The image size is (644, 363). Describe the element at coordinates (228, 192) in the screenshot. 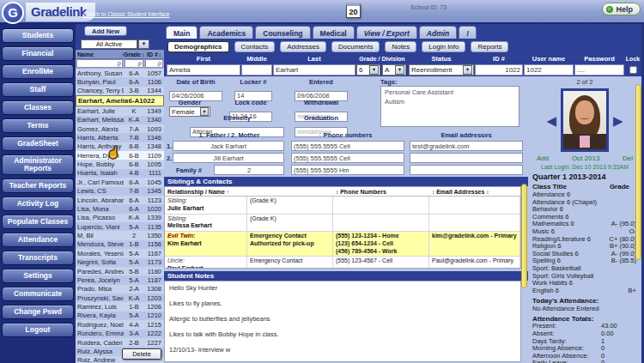

I see `sort-asc-icon: ↑` at that location.